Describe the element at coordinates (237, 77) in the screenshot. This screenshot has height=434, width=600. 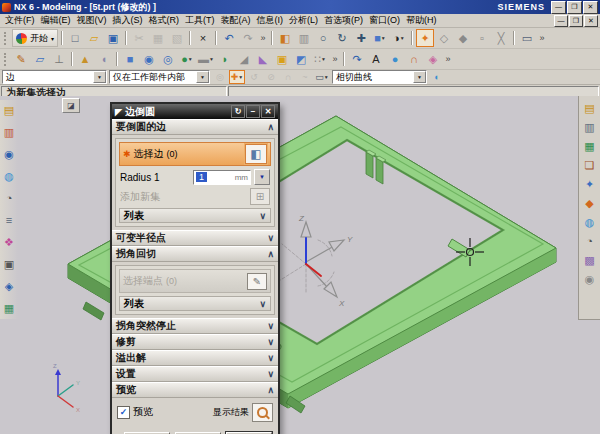
I see `snap-point-toggle-icon: ✚▼` at that location.